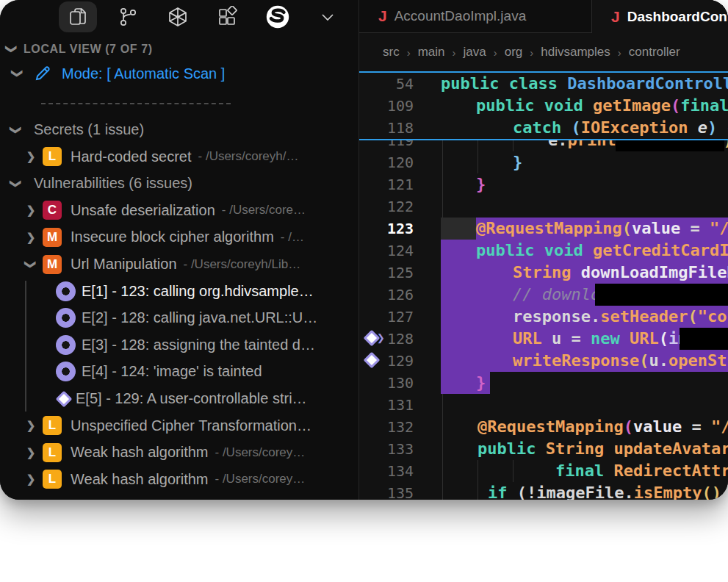 This screenshot has height=582, width=728. What do you see at coordinates (386, 491) in the screenshot?
I see `line-number: 135` at bounding box center [386, 491].